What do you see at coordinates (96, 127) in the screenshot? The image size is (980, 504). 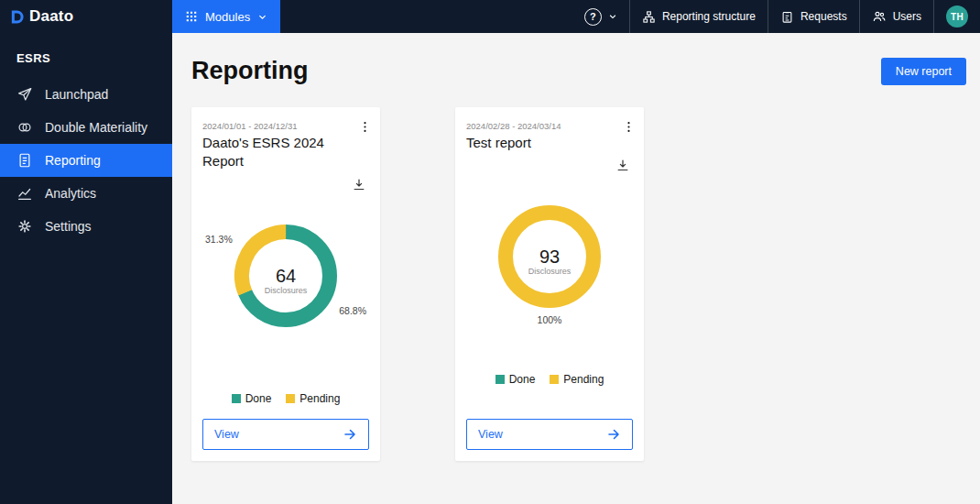 I see `sidebar-item-label: Double Materiality` at bounding box center [96, 127].